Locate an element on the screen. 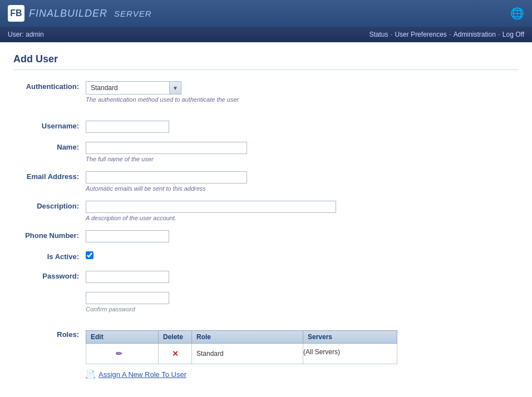  description-input is located at coordinates (211, 207).